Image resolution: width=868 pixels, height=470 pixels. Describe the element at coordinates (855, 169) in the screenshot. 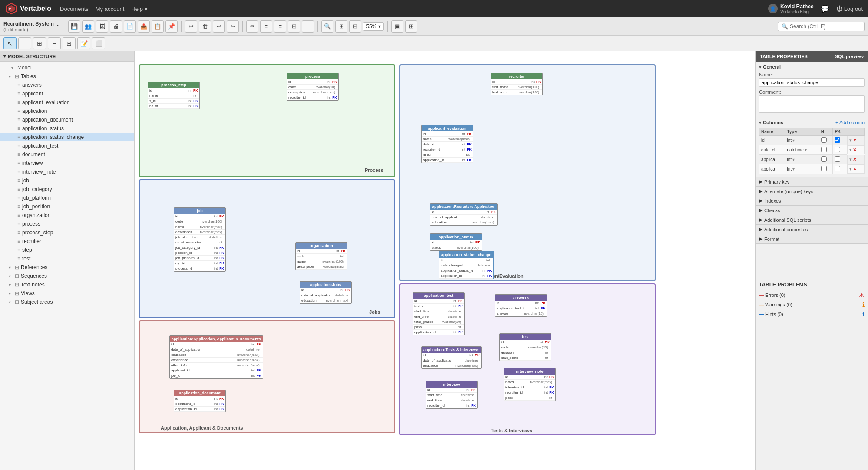

I see `col-delete-3: ✕` at that location.